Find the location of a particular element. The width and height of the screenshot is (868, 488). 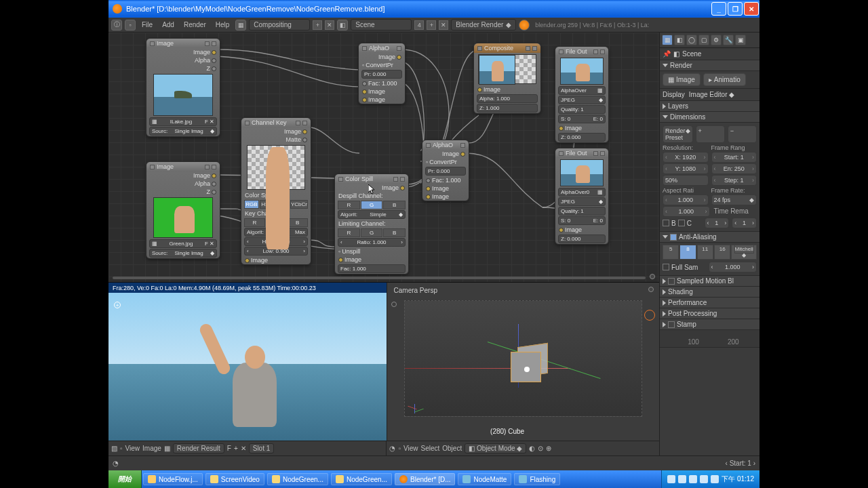

motion-checkbox is located at coordinates (671, 281).